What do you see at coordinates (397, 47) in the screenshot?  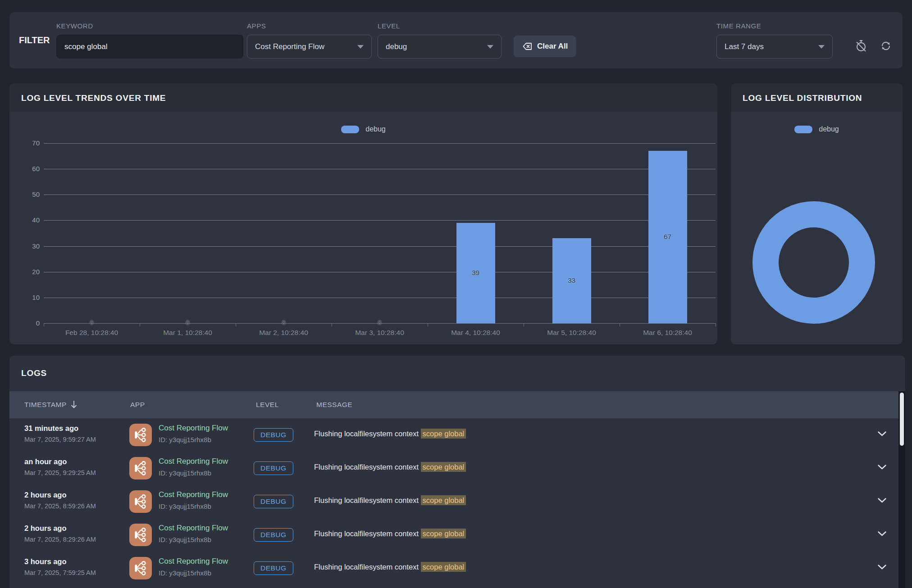 I see `level-selected-value: debug` at bounding box center [397, 47].